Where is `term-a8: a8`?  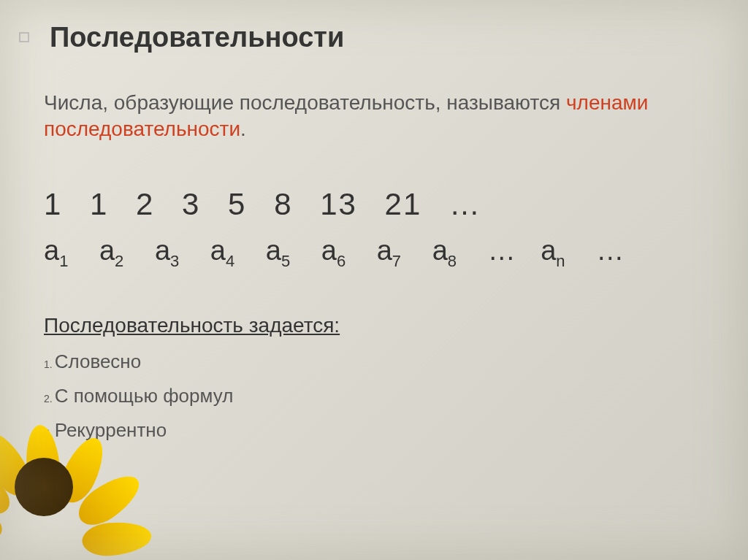 term-a8: a8 is located at coordinates (444, 253).